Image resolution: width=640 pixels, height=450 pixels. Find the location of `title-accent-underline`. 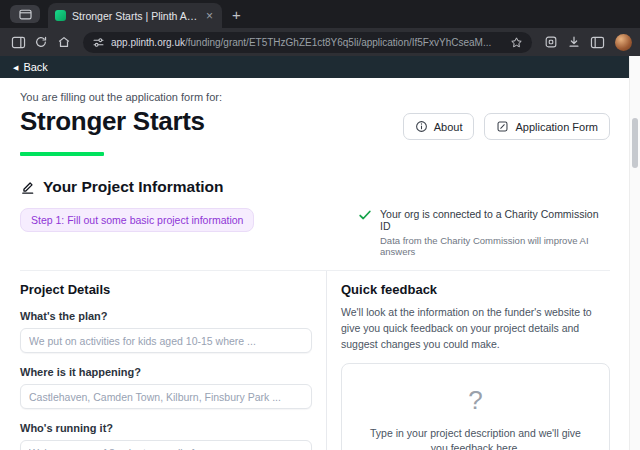

title-accent-underline is located at coordinates (62, 154).